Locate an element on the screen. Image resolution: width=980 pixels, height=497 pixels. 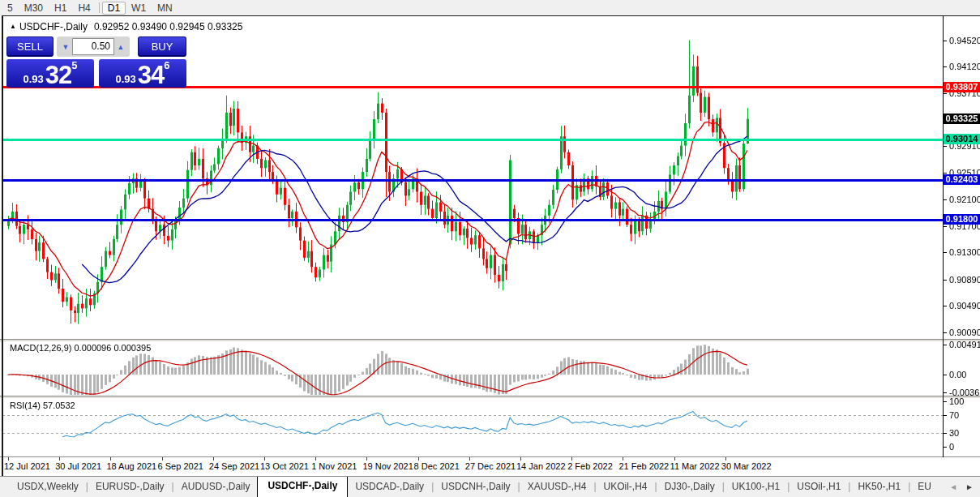
tab-scroll-arrows: ◄► is located at coordinates (961, 486).